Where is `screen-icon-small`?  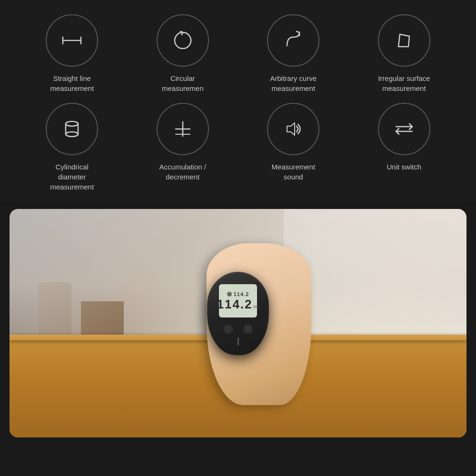 screen-icon-small is located at coordinates (229, 294).